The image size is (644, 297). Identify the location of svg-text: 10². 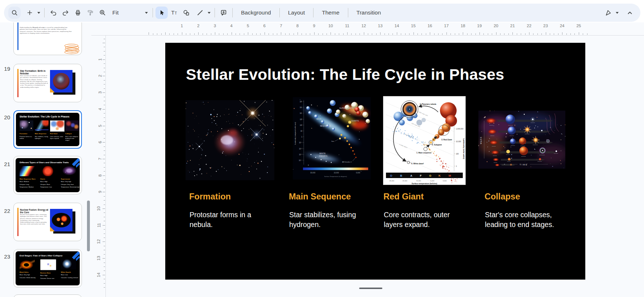
(301, 125).